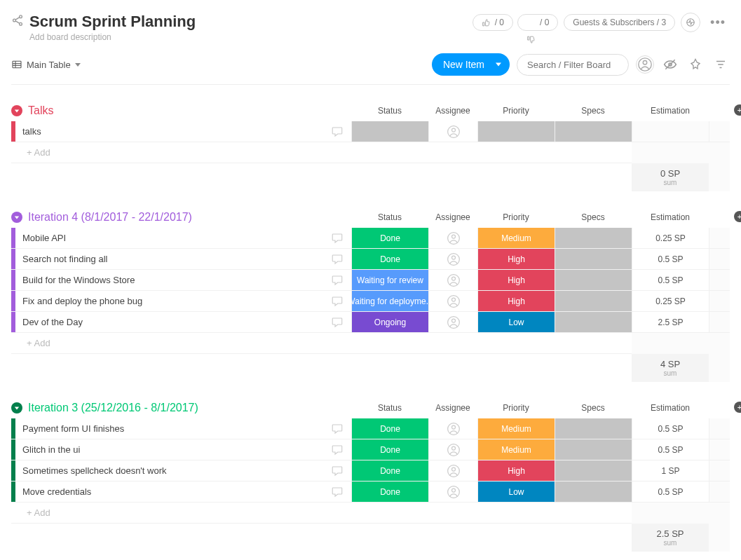 The width and height of the screenshot is (741, 560). I want to click on status-cell, so click(390, 132).